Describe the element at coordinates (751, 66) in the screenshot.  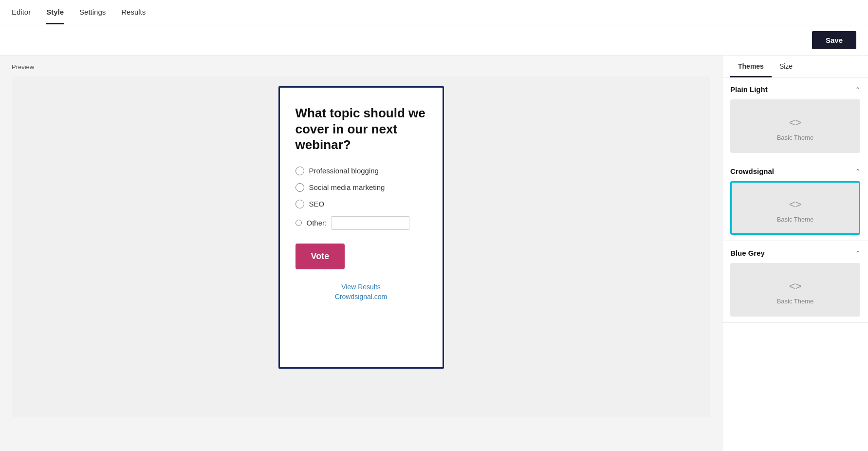
I see `tab-themes: Themes` at that location.